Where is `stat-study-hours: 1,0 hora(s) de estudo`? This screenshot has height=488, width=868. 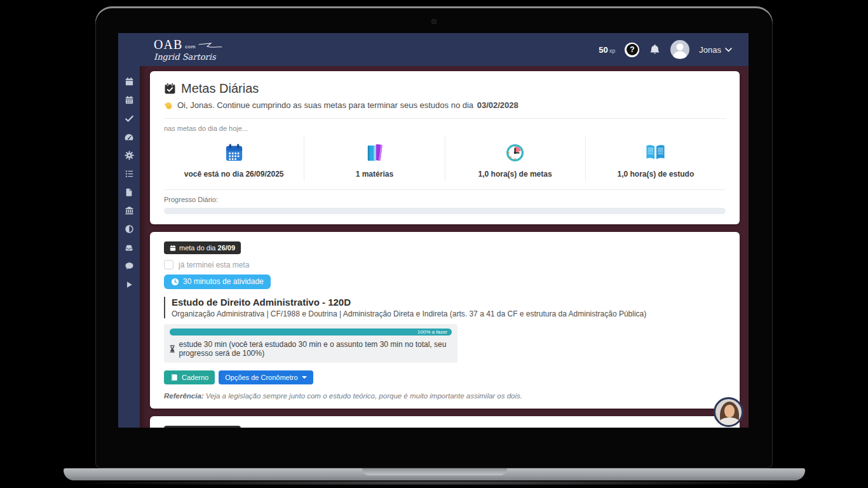
stat-study-hours: 1,0 hora(s) de estudo is located at coordinates (656, 159).